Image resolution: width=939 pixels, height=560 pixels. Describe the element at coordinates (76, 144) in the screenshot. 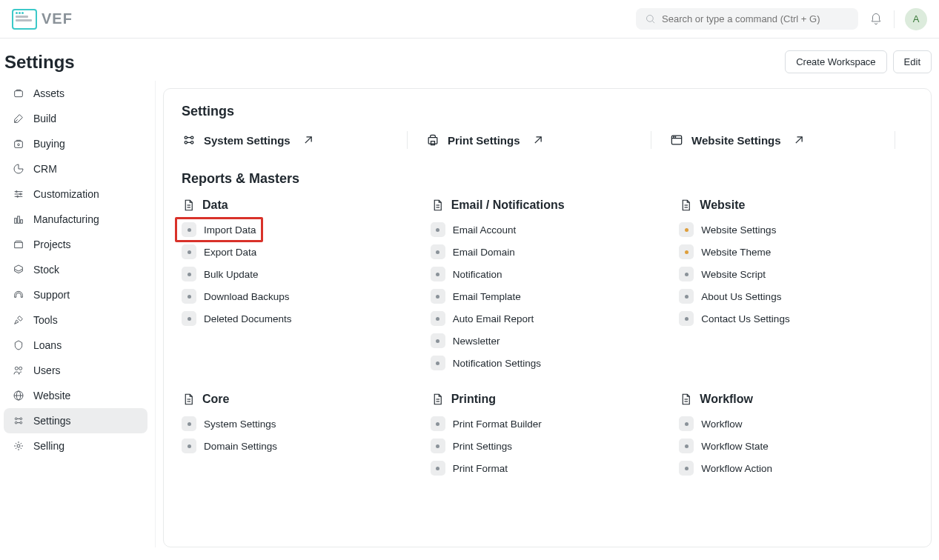

I see `sidebar-item-buying: Buying` at that location.